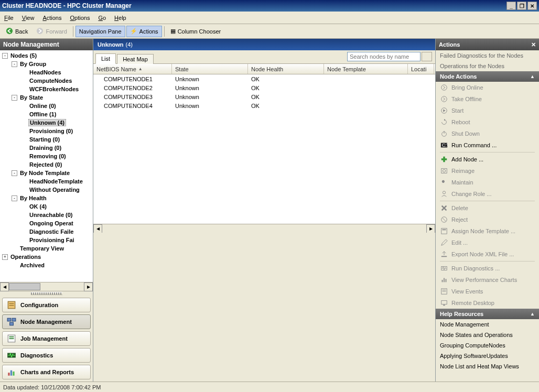 This screenshot has height=392, width=539. I want to click on nav-tree: -Nodes (5)-By GroupHeadNodesComputeNodes…, so click(46, 166).